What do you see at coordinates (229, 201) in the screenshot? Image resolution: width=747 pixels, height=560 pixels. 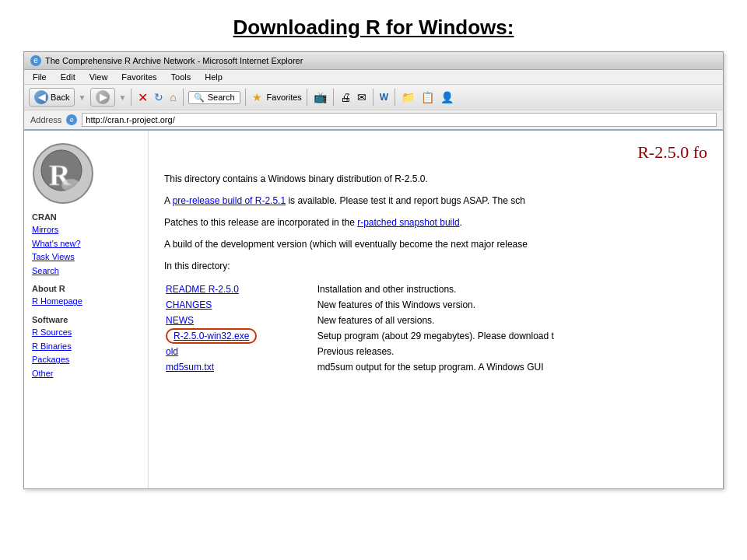 I see `pre-release-link: pre-release build of R-2.5.1` at bounding box center [229, 201].